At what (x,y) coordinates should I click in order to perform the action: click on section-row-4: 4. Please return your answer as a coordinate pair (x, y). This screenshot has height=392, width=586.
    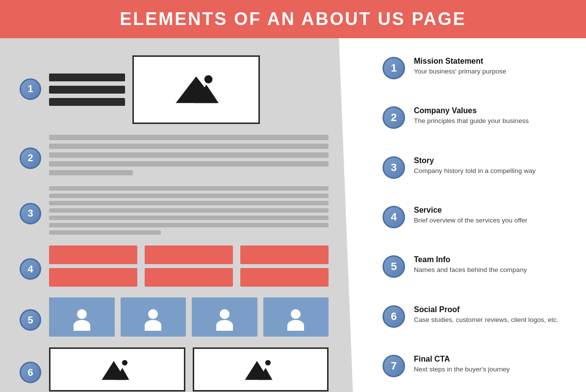
    Looking at the image, I should click on (189, 269).